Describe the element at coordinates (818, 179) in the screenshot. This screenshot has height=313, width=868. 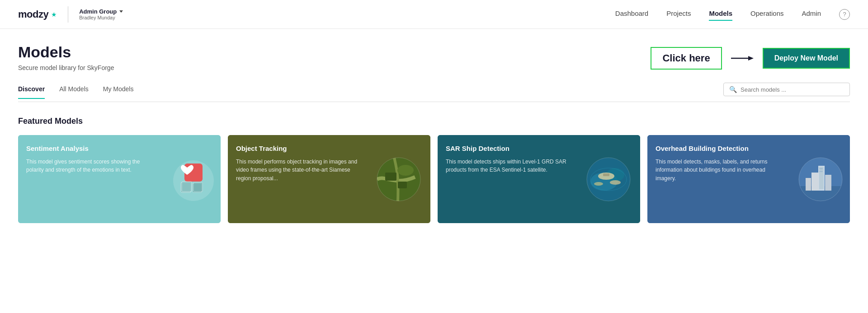
I see `building-detection-illustration` at that location.